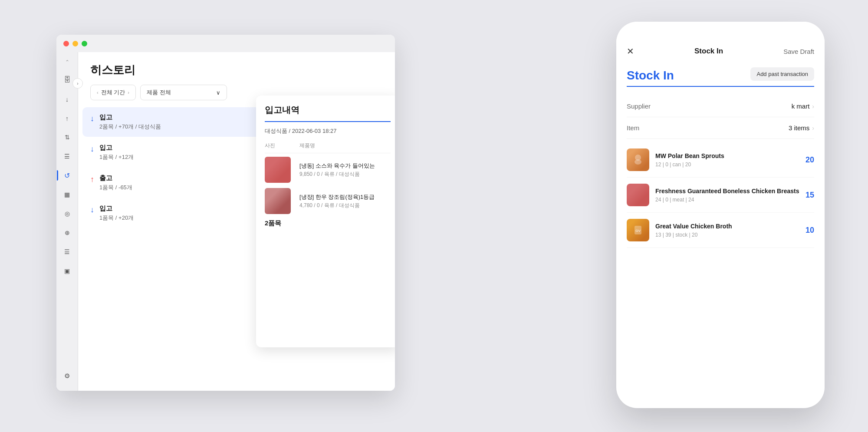 The image size is (868, 432). I want to click on item-name: Great Value Chicken Broth, so click(727, 226).